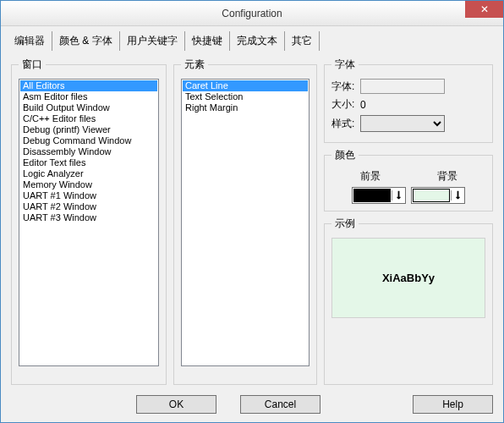  Describe the element at coordinates (176, 404) in the screenshot. I see `ok-button: OK` at that location.